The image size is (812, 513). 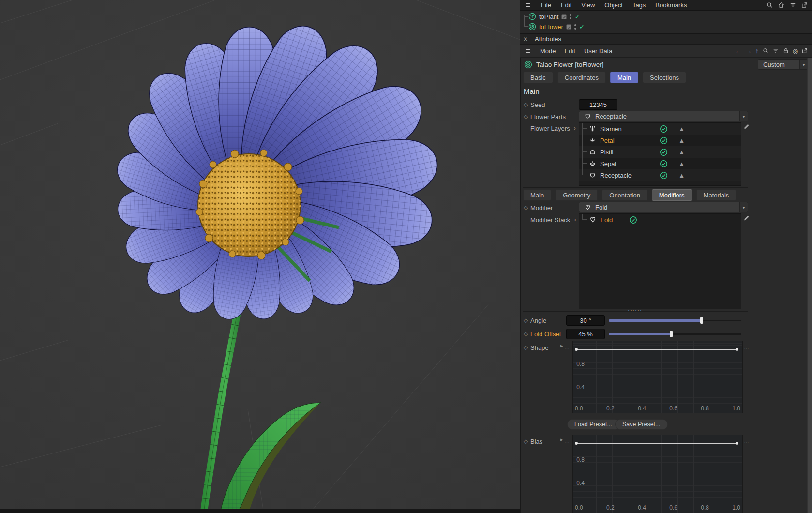 What do you see at coordinates (660, 175) in the screenshot?
I see `layer-row-receptacle: Receptacle ▲` at bounding box center [660, 175].